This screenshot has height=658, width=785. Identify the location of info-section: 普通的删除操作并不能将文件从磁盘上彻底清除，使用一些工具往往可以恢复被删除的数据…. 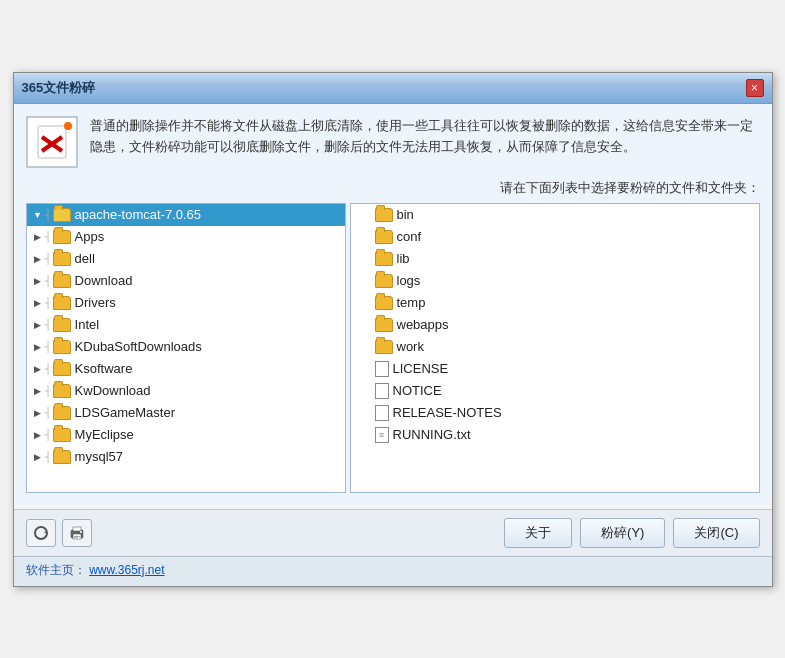
(393, 142).